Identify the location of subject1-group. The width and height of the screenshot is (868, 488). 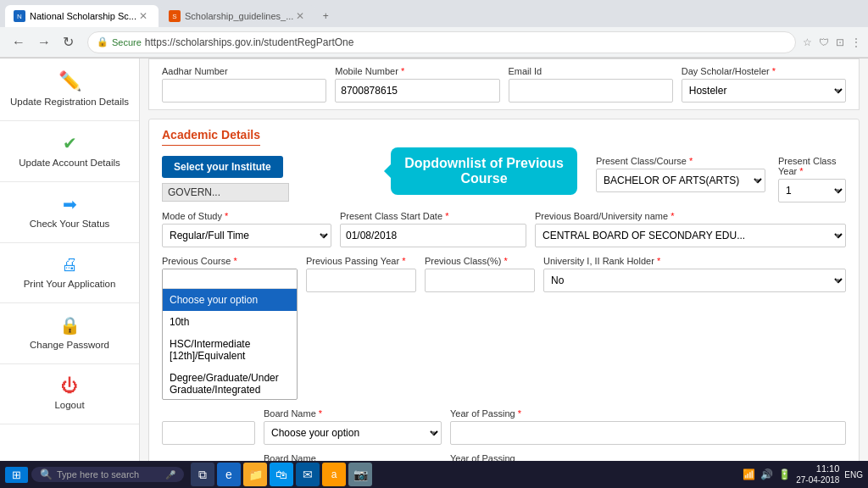
(209, 433).